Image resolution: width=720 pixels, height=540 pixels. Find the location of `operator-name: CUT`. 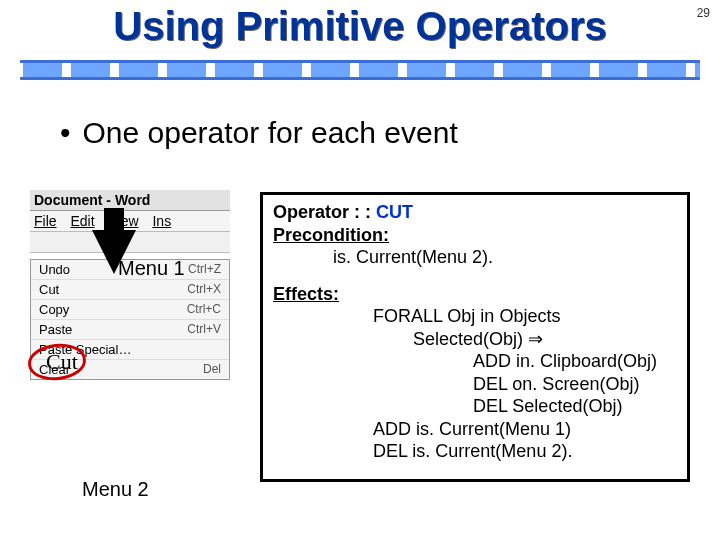

operator-name: CUT is located at coordinates (394, 212).